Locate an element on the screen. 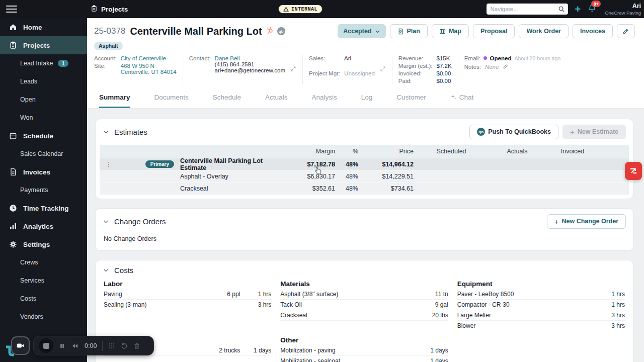  expand-team-icon is located at coordinates (383, 69).